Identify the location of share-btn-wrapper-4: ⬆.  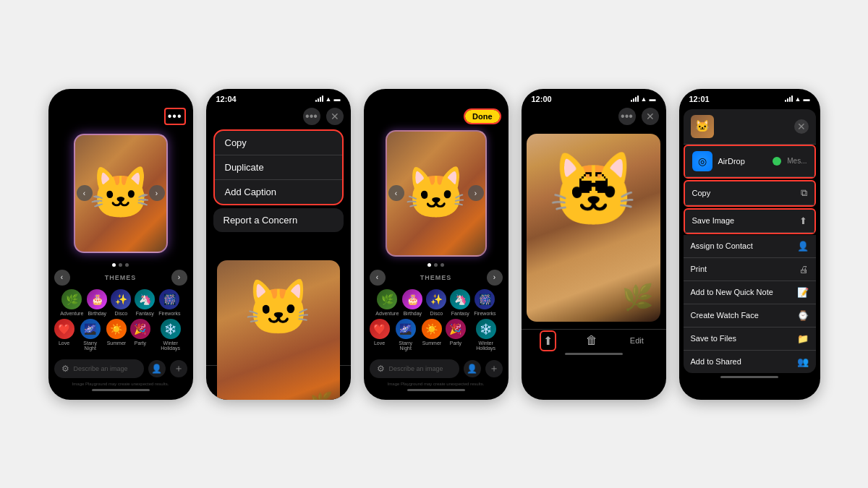
(548, 341).